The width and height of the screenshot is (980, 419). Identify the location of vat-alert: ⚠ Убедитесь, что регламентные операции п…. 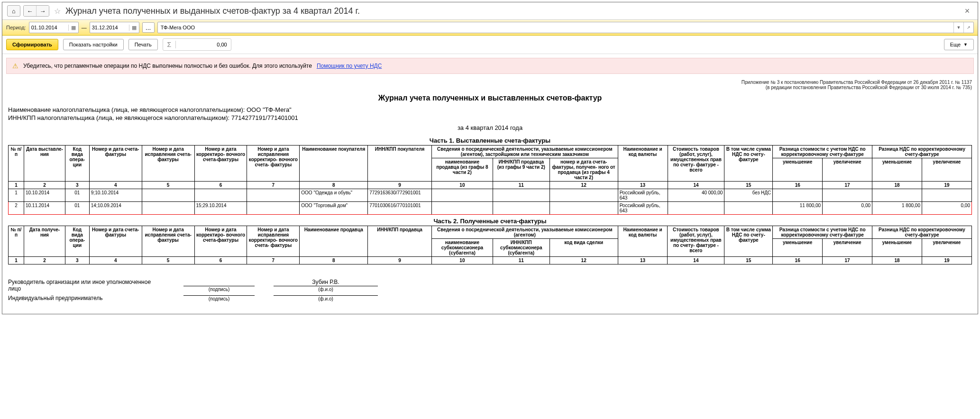
(490, 66).